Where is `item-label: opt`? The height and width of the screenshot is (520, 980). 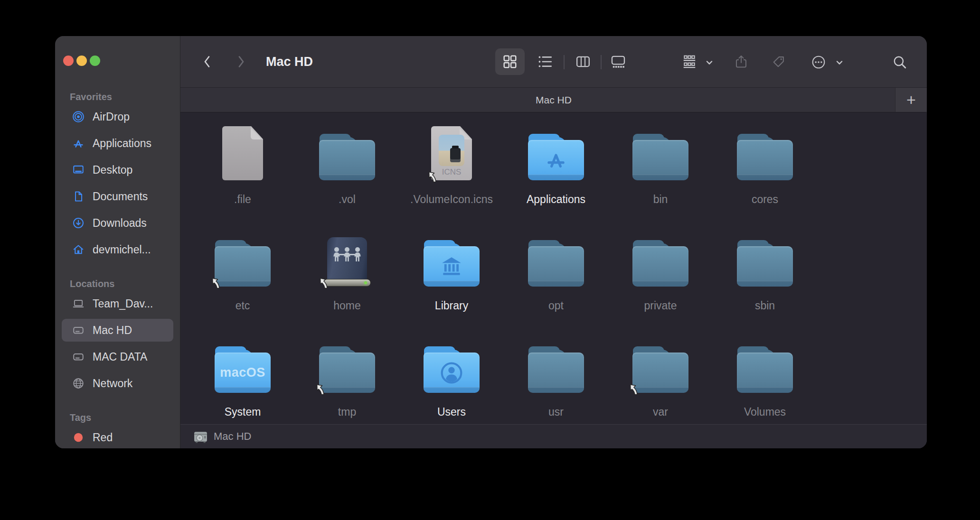 item-label: opt is located at coordinates (556, 306).